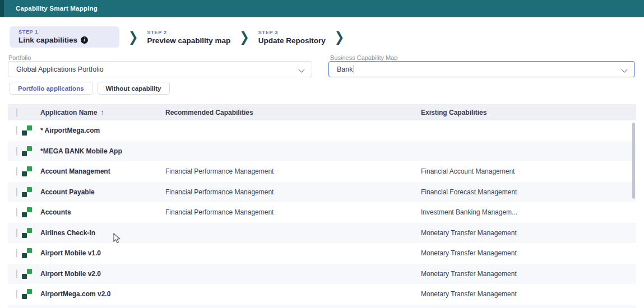 Image resolution: width=644 pixels, height=308 pixels. Describe the element at coordinates (189, 32) in the screenshot. I see `step-2-label: STEP 2` at that location.